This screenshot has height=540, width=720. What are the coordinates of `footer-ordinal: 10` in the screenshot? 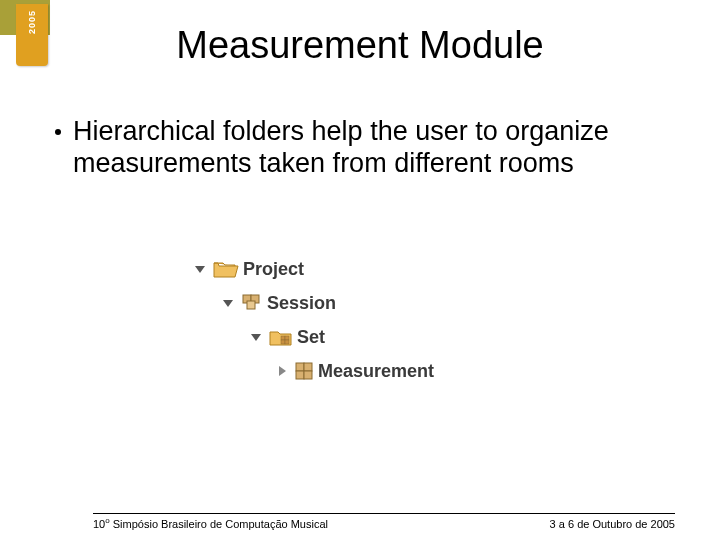 It's located at (99, 524).